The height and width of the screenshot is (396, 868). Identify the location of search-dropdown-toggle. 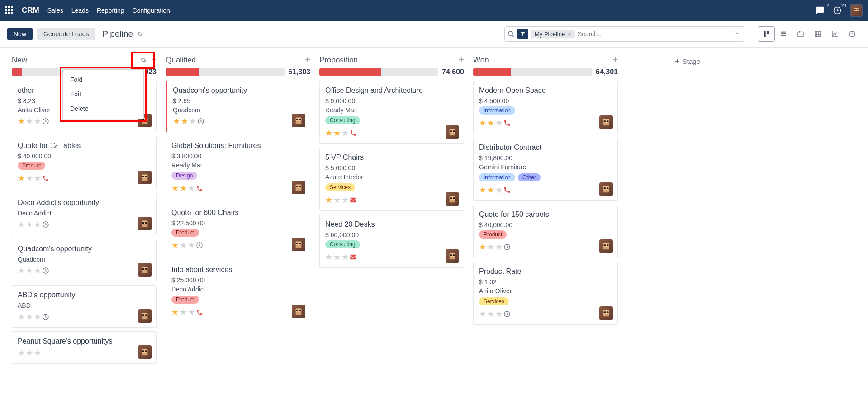
(737, 34).